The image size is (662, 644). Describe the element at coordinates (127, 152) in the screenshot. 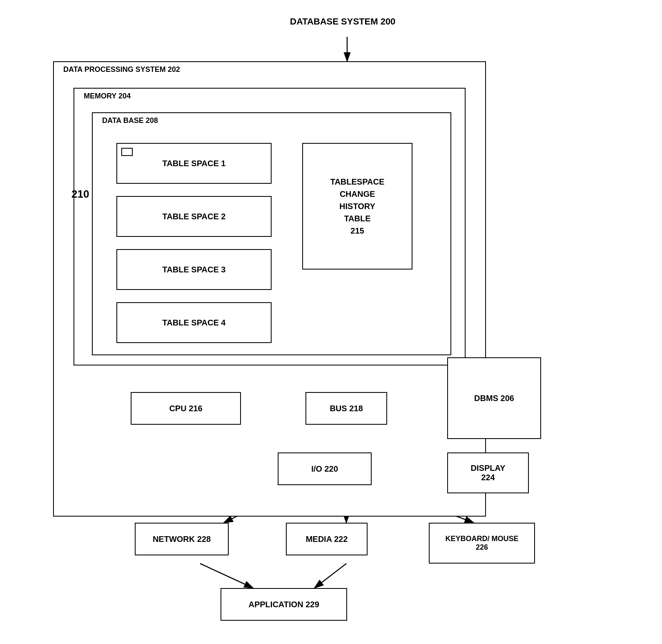

I see `ts1-icon` at that location.